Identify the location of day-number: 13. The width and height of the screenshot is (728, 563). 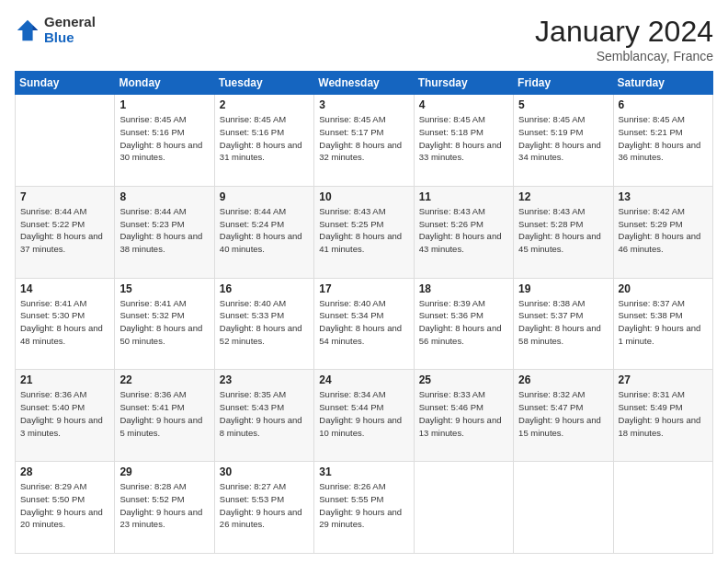
(664, 197).